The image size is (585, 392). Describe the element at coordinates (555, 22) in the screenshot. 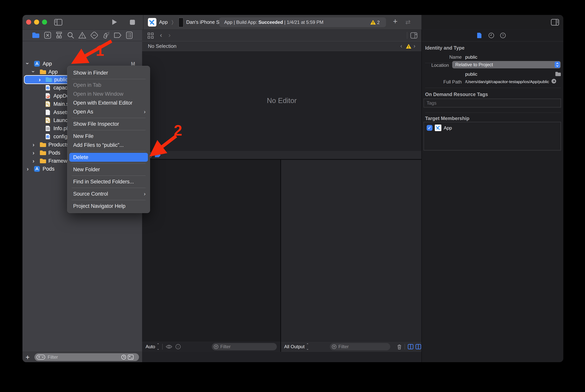

I see `toggle-inspector-icon` at that location.